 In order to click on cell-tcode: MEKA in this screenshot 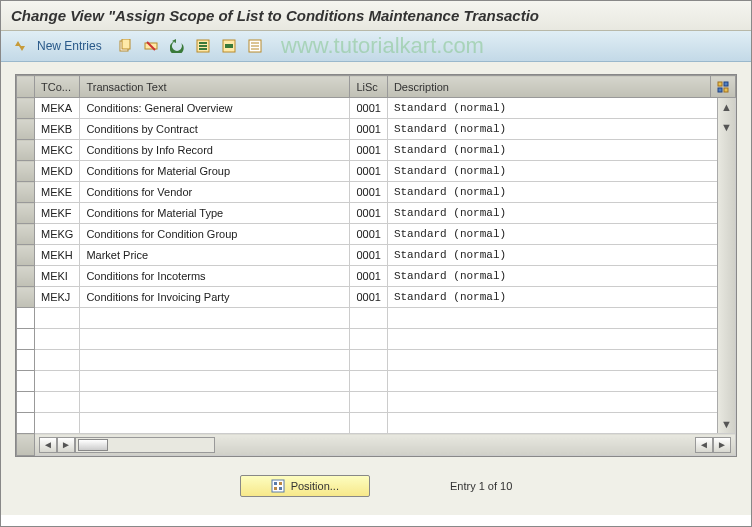, I will do `click(58, 108)`.